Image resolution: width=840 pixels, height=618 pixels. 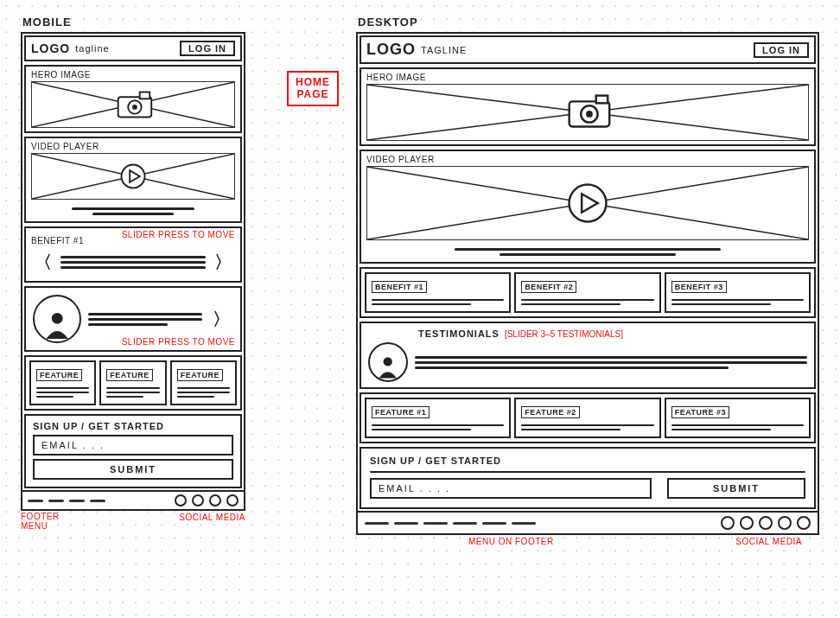 I want to click on mobile-tagline: tagline, so click(x=92, y=48).